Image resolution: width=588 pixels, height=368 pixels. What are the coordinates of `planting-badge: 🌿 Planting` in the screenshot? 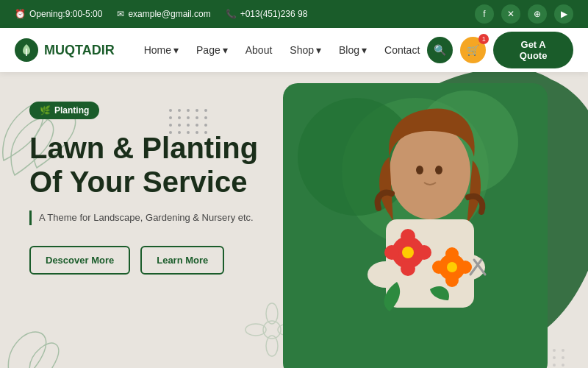 It's located at (65, 110).